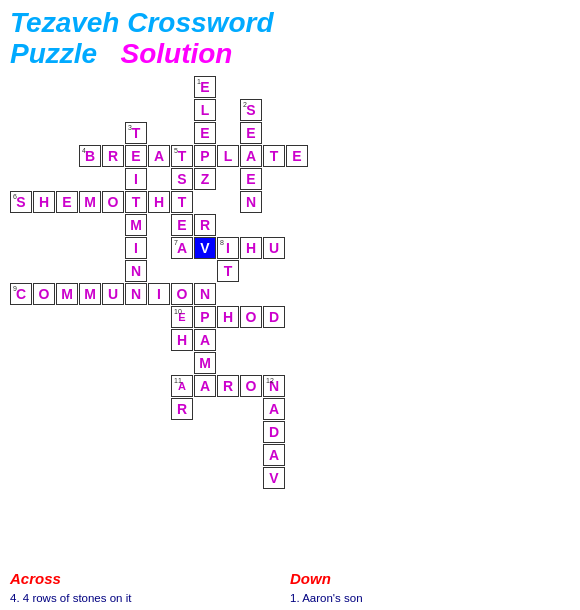 Image resolution: width=580 pixels, height=610 pixels. What do you see at coordinates (142, 22) in the screenshot?
I see `title-text-1: Tezaveh Crossword` at bounding box center [142, 22].